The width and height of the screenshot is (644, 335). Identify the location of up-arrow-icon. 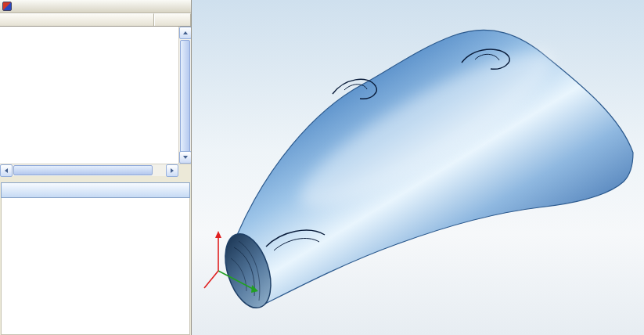
(185, 31).